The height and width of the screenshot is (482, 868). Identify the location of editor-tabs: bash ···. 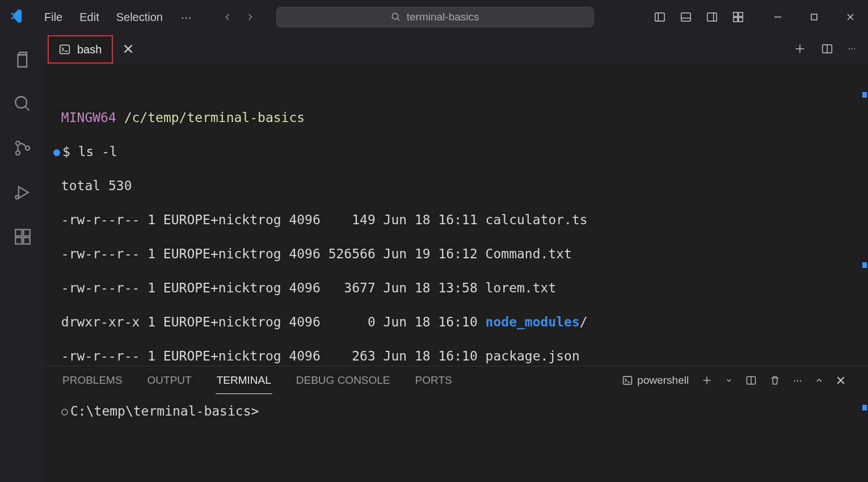
(457, 49).